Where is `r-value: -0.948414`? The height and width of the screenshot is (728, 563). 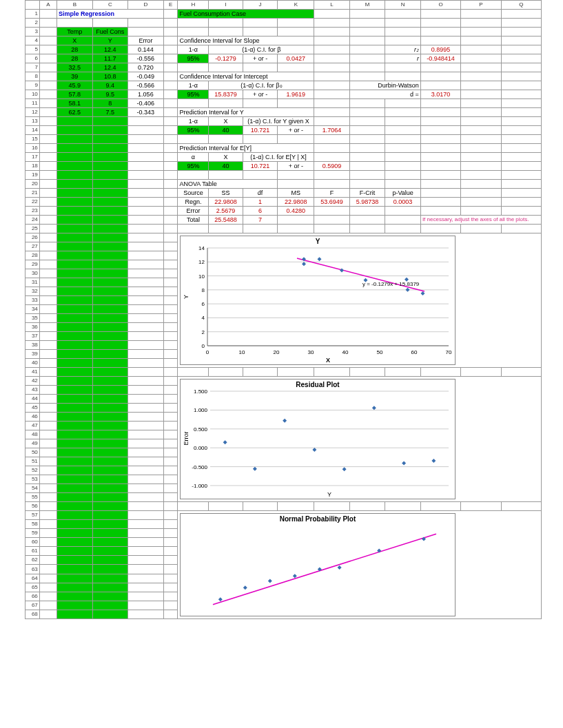 r-value: -0.948414 is located at coordinates (440, 59).